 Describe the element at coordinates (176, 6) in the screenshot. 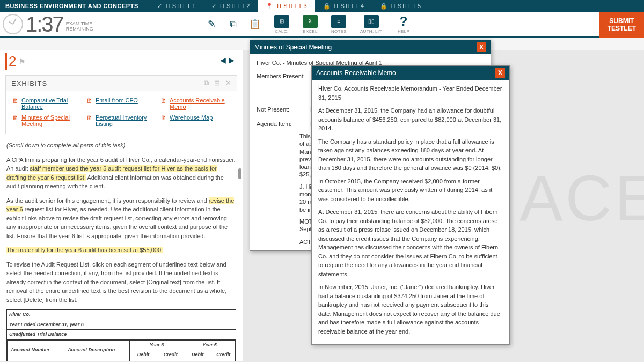

I see `testlet-1-tab: ✓TESTLET 1` at that location.